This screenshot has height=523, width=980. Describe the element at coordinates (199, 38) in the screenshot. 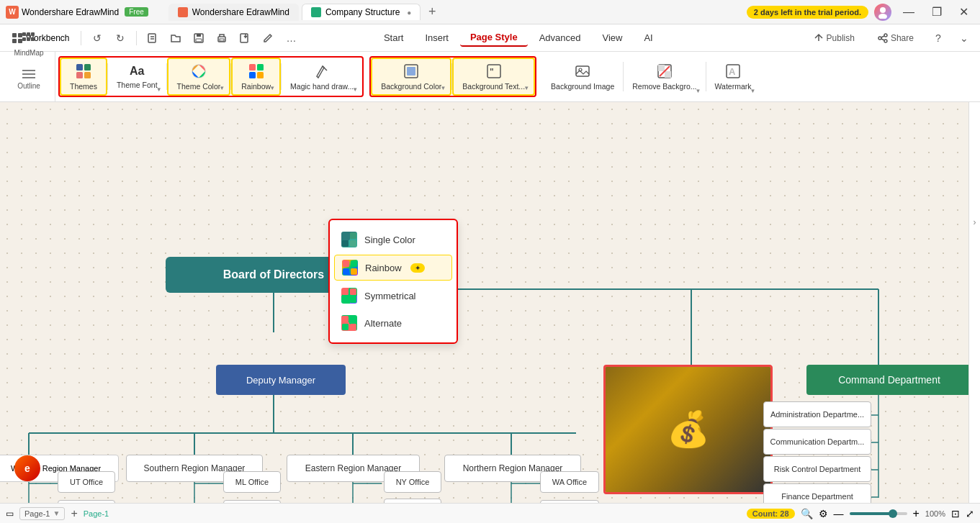

I see `save-button` at that location.